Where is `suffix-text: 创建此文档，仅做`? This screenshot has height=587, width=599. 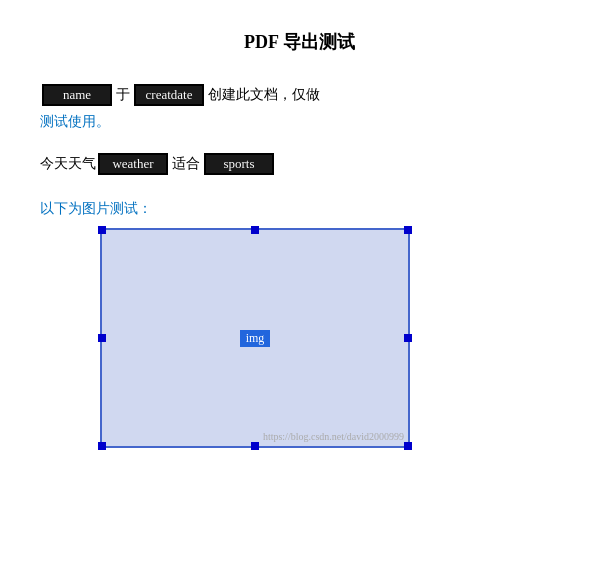
suffix-text: 创建此文档，仅做 is located at coordinates (264, 94).